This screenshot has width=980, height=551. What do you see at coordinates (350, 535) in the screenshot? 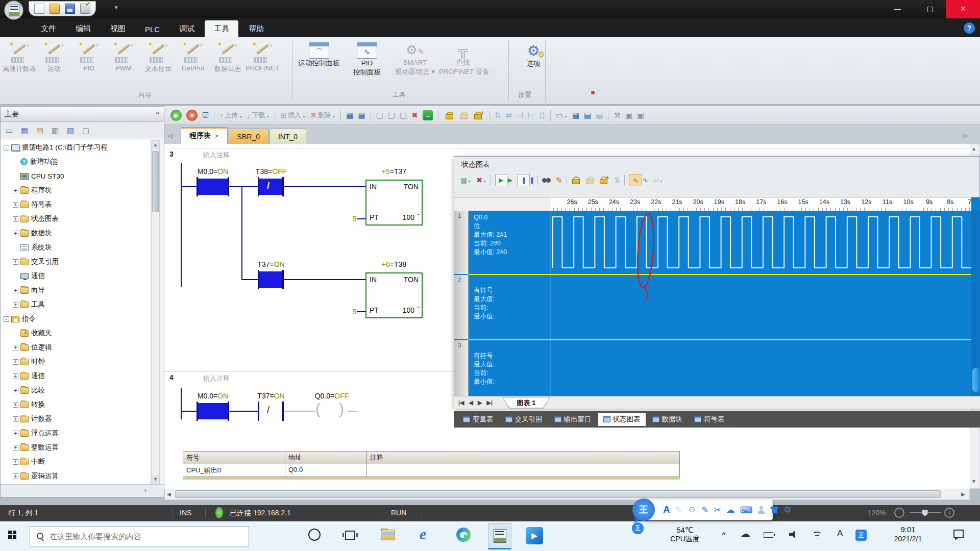
I see `task-view-icon` at bounding box center [350, 535].